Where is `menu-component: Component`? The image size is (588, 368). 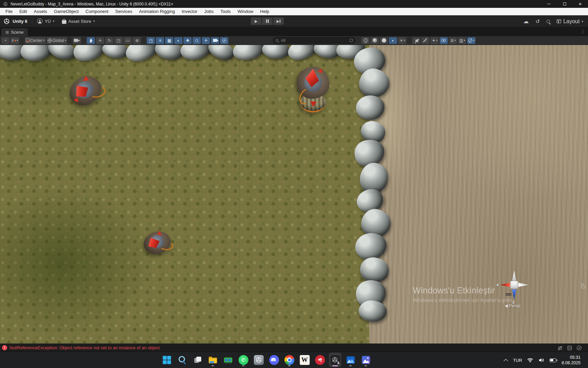
menu-component: Component is located at coordinates (97, 12).